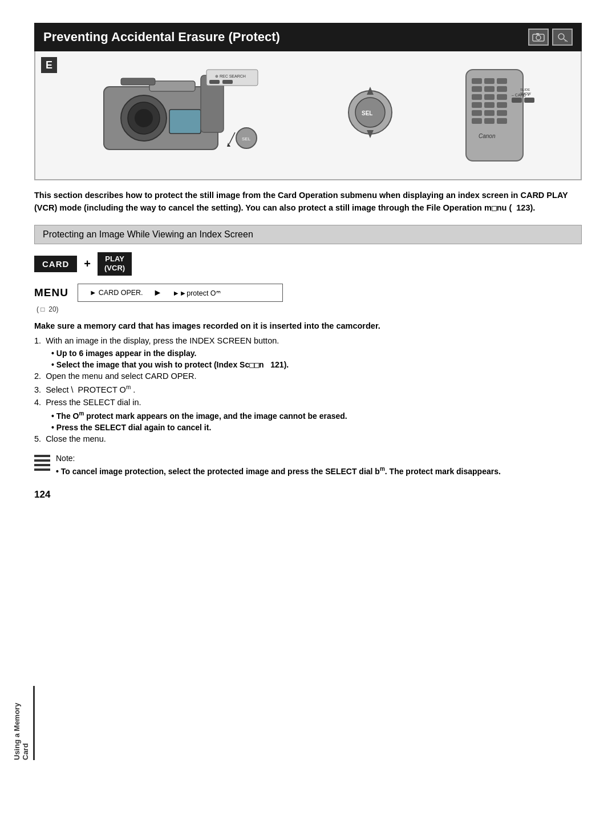 The image size is (616, 840). Describe the element at coordinates (115, 264) in the screenshot. I see `play-vcr-button: PLAY (VCR)` at that location.